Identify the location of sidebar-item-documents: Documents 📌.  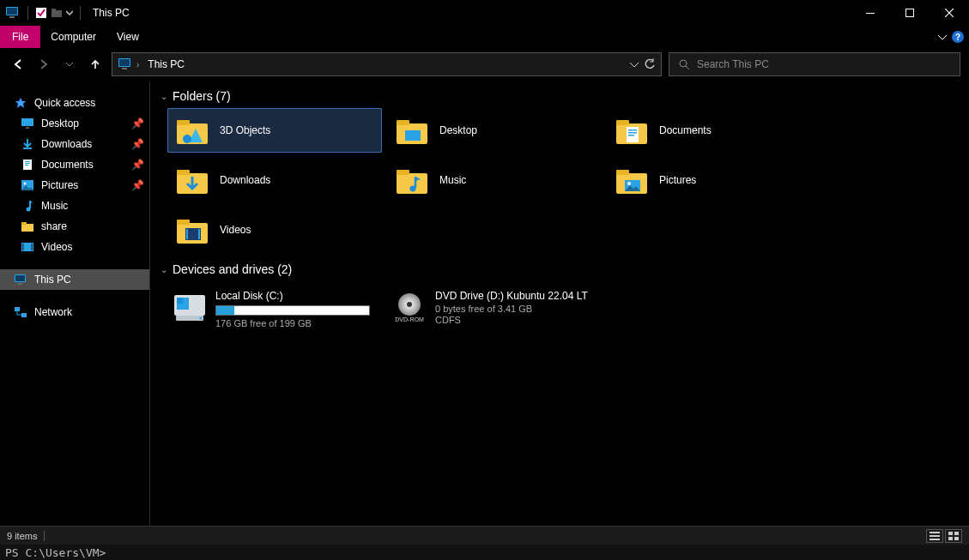
(75, 165).